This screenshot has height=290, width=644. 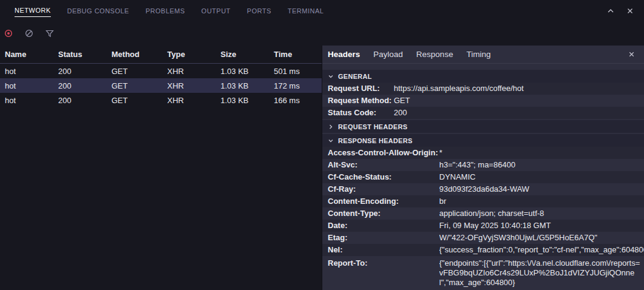 I want to click on section-title: GENERAL, so click(x=355, y=76).